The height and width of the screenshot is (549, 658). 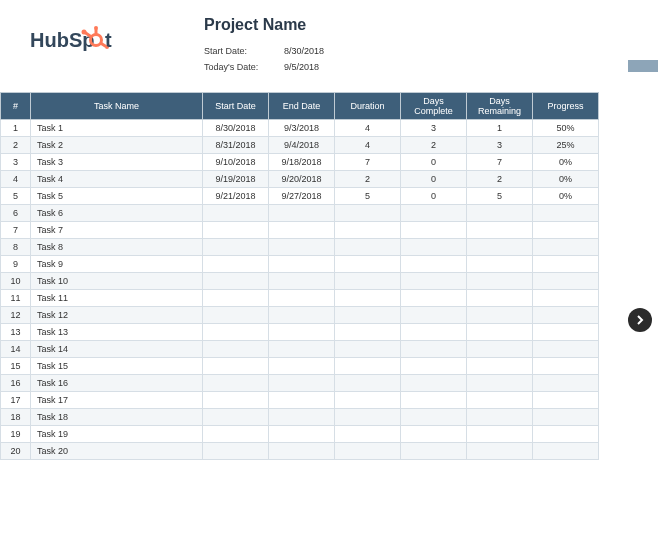 I want to click on cell-duration: 4, so click(x=368, y=128).